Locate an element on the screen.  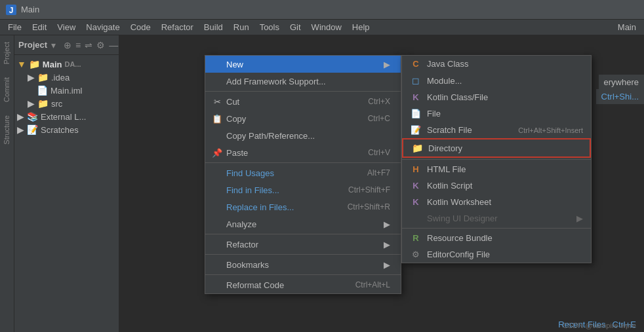
menu-edit: Edit is located at coordinates (39, 28).